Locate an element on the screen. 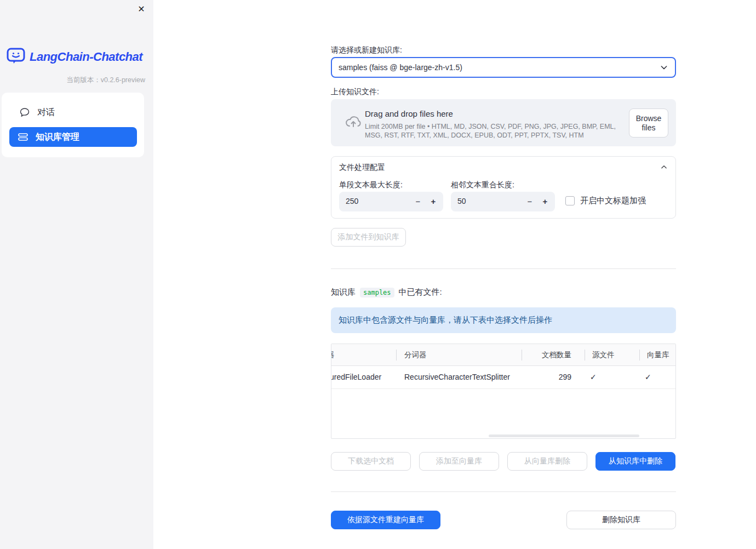 This screenshot has height=549, width=756. info-banner-text: 知识库中包含源文件与向量库，请从下表中选择文件后操作 is located at coordinates (445, 320).